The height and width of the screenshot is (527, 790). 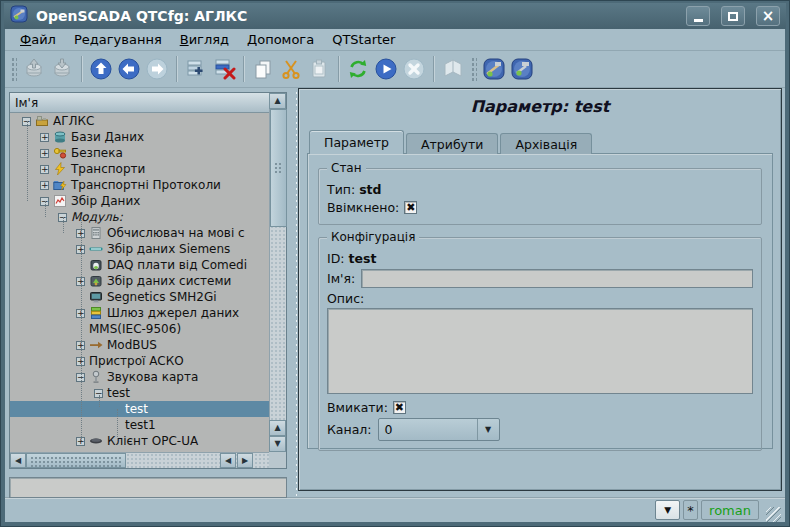 What do you see at coordinates (140, 201) in the screenshot?
I see `tree-item-збір-даних: −Збір Даних` at bounding box center [140, 201].